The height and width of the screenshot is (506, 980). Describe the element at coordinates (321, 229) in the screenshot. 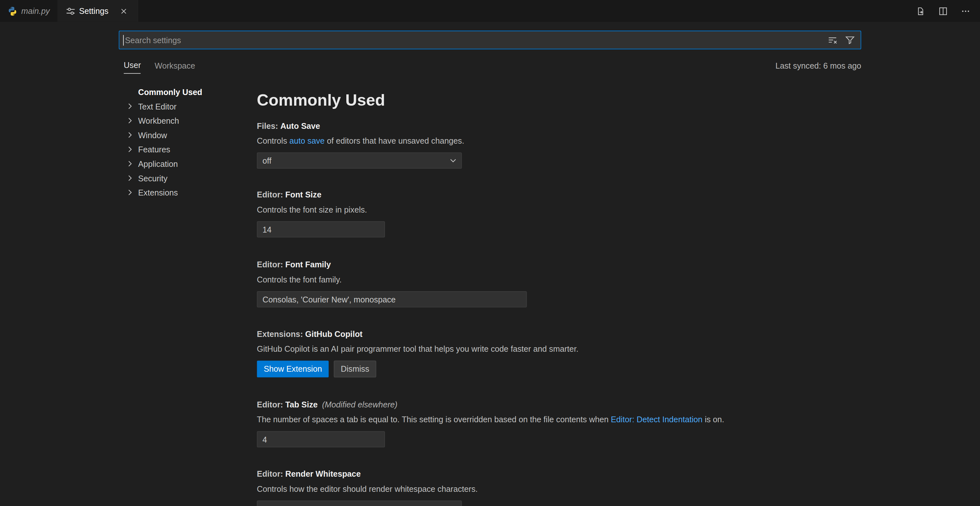

I see `font-size-input` at that location.